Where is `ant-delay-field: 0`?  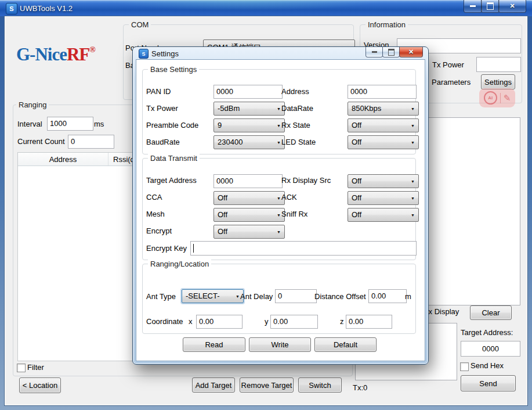
ant-delay-field: 0 is located at coordinates (296, 296).